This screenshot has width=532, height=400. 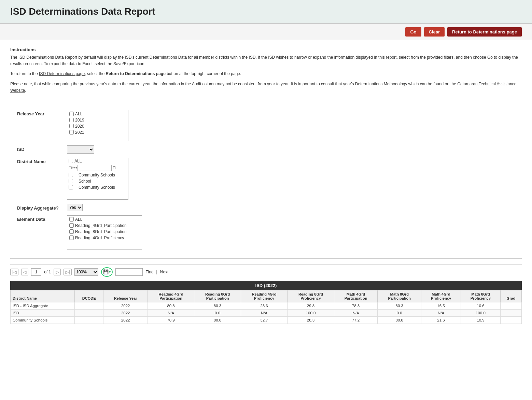 What do you see at coordinates (266, 87) in the screenshot?
I see `instructions-para3: Please note, that while comparing the pr…` at bounding box center [266, 87].